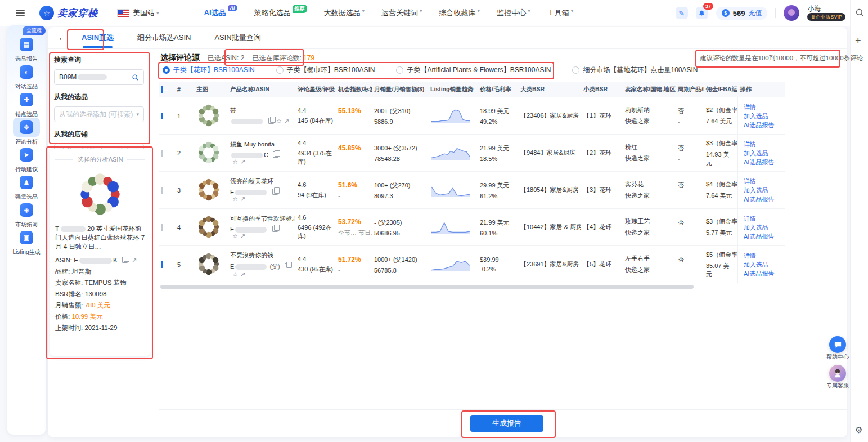 Image resolution: width=868 pixels, height=442 pixels. Describe the element at coordinates (838, 357) in the screenshot. I see `help-center-label: 帮助中心` at that location.